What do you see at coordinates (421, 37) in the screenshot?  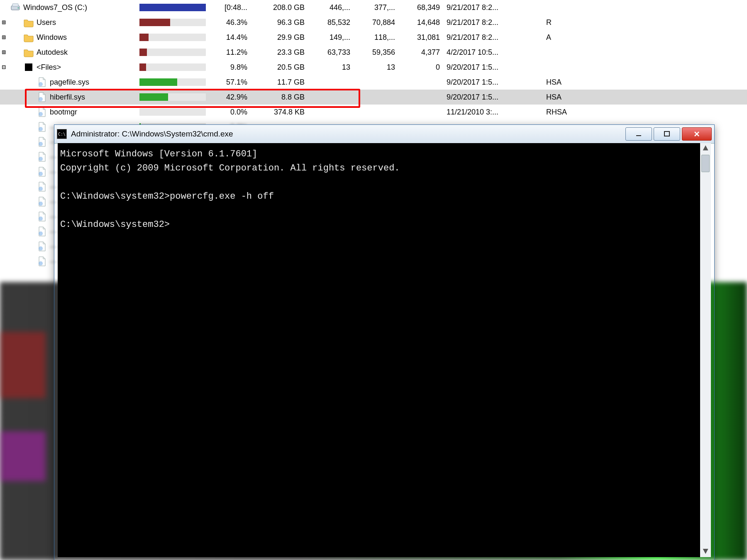 I see `items-cell: 31,081` at bounding box center [421, 37].